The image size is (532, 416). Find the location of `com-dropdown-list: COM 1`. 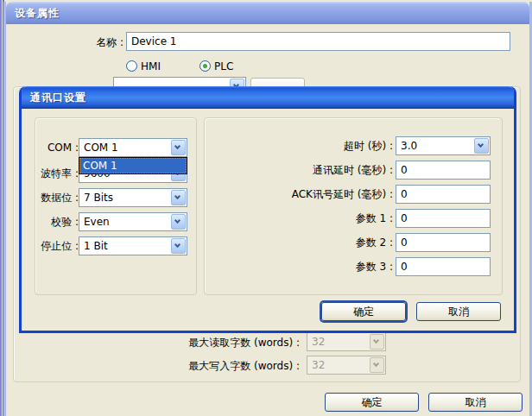

com-dropdown-list: COM 1 is located at coordinates (133, 166).